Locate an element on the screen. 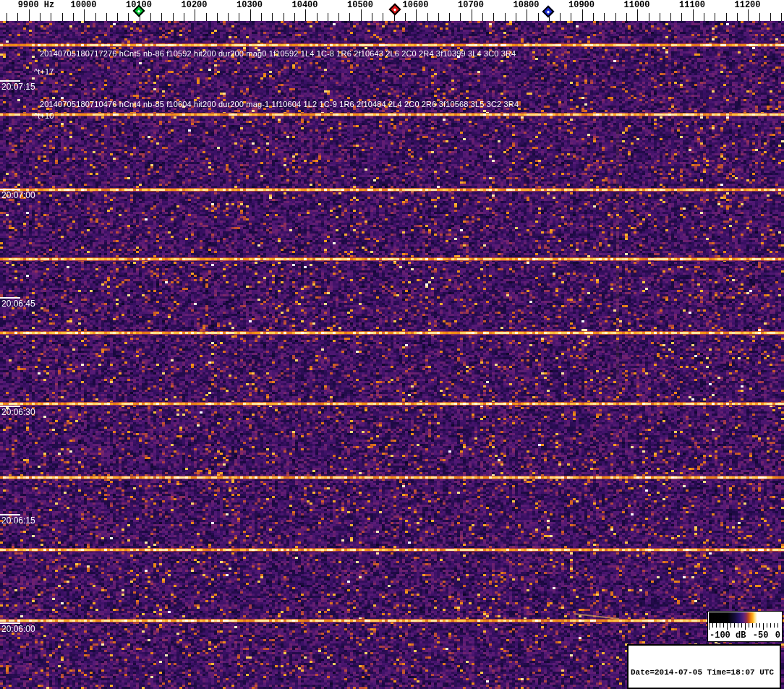  colorbar-labels: -100 dB -50 0 is located at coordinates (745, 635).